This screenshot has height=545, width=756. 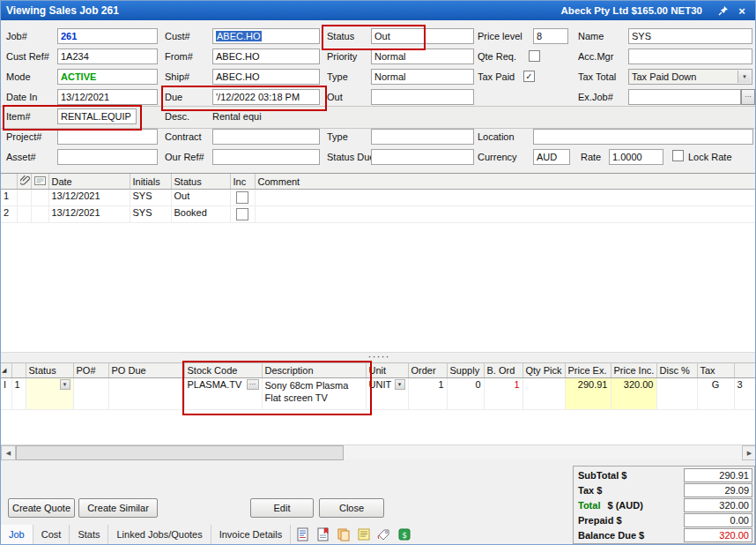 I want to click on row-number: 2, so click(x=9, y=215).